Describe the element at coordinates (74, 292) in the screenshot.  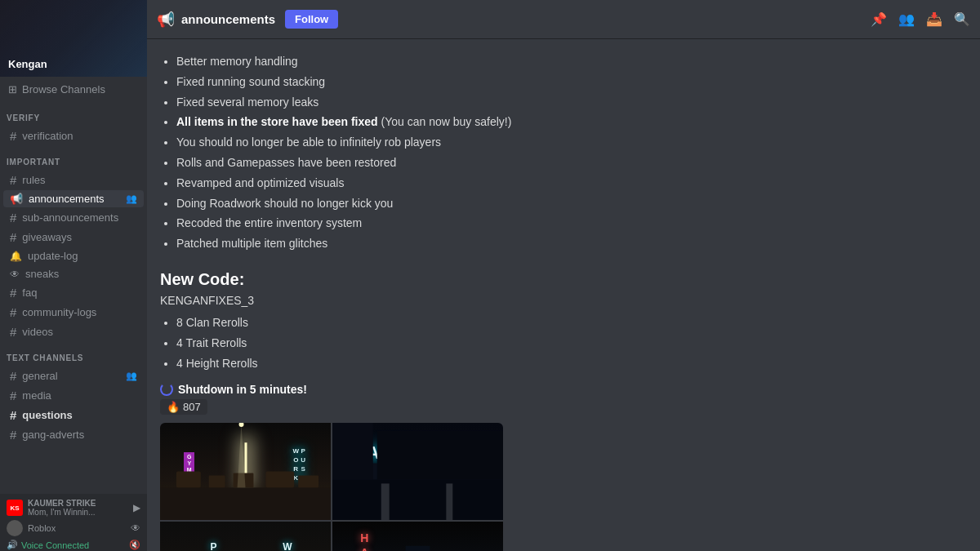
I see `sidebar-item-faq: # faq` at that location.